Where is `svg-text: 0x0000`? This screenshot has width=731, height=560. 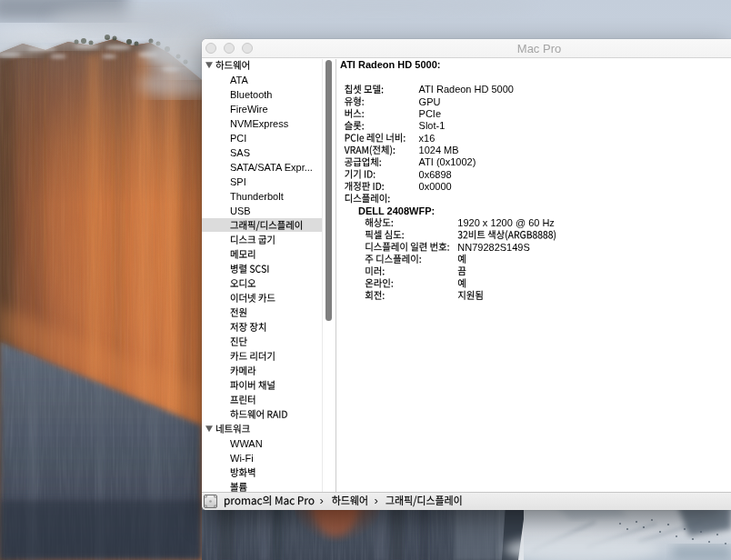 svg-text: 0x0000 is located at coordinates (436, 186).